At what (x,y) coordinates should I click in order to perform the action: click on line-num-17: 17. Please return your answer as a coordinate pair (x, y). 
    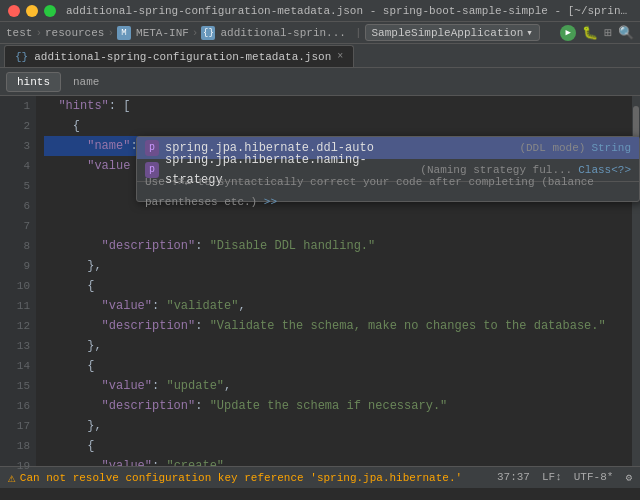
    Looking at the image, I should click on (24, 426).